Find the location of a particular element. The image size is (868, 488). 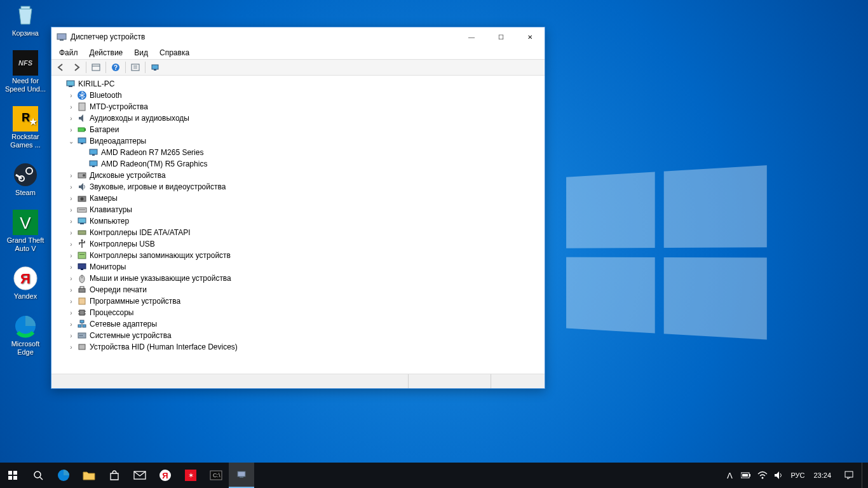

tree-node: Системные устройства is located at coordinates (298, 336).